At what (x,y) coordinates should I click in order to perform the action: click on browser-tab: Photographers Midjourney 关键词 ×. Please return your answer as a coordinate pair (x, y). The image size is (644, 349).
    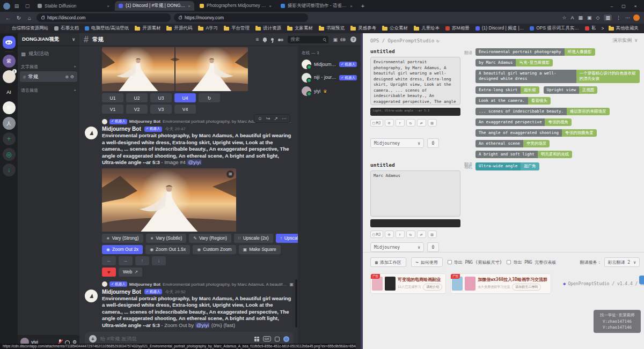
    Looking at the image, I should click on (236, 6).